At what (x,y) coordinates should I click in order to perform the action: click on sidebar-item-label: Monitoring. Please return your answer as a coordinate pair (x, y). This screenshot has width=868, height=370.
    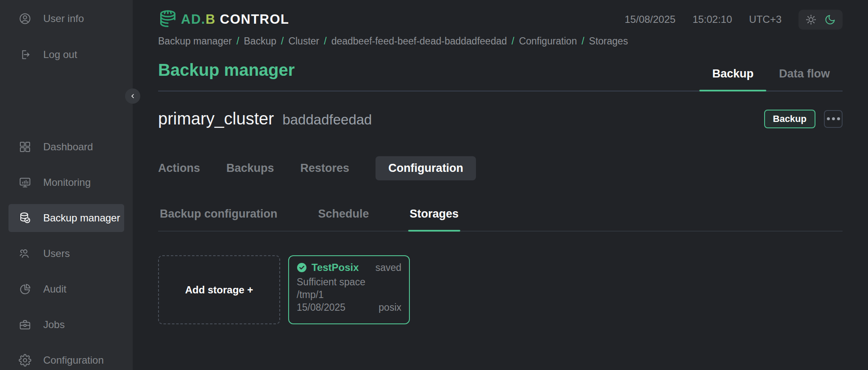
    Looking at the image, I should click on (67, 182).